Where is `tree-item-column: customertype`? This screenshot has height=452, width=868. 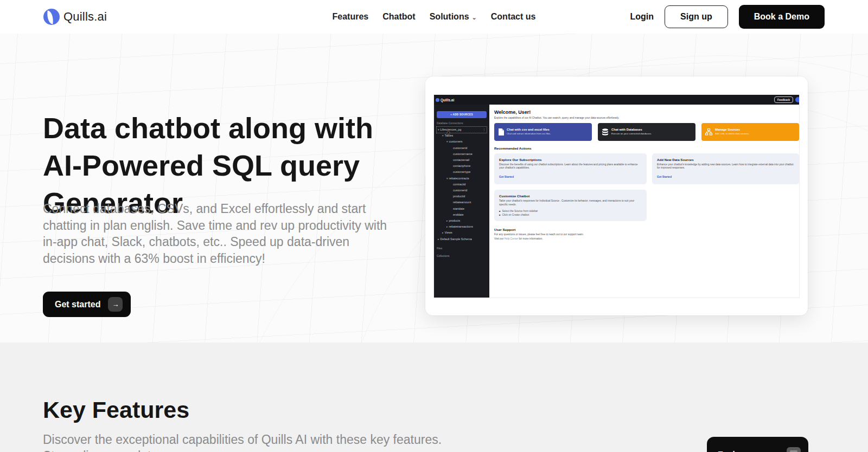 tree-item-column: customertype is located at coordinates (462, 172).